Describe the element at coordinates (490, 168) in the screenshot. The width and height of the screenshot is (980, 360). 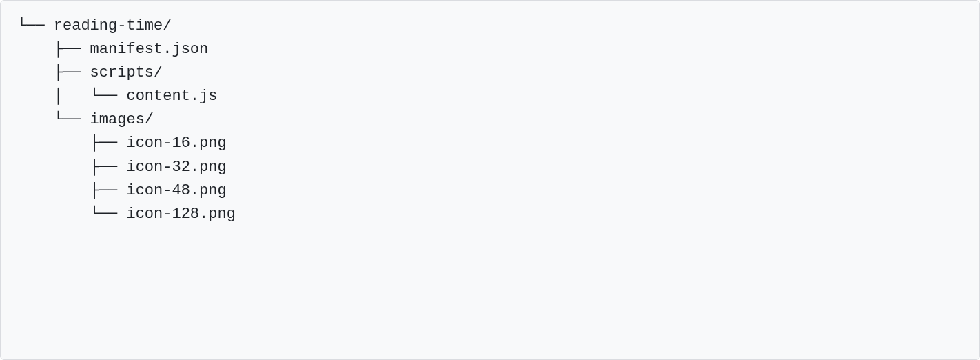
I see `tree-line-icon-32: ├── icon-32.png` at that location.